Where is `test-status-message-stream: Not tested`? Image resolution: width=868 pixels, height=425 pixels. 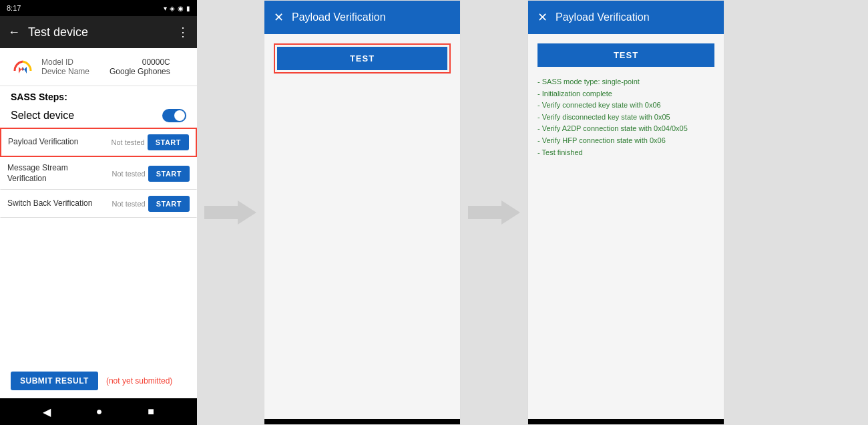 test-status-message-stream: Not tested is located at coordinates (126, 174).